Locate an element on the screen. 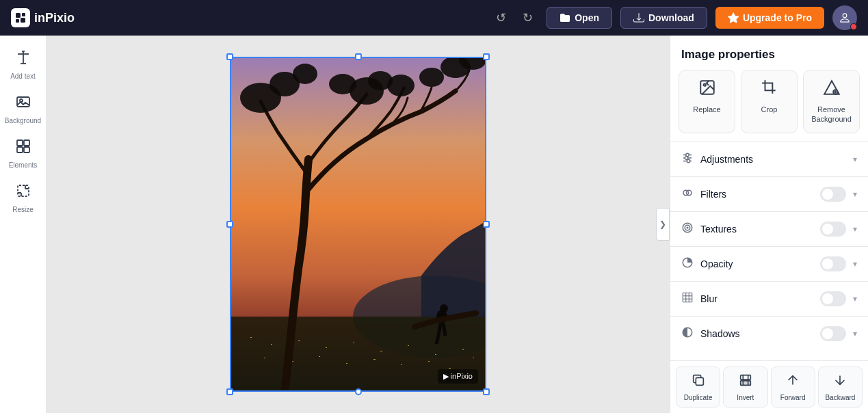 The image size is (868, 413). user-icon is located at coordinates (845, 18).